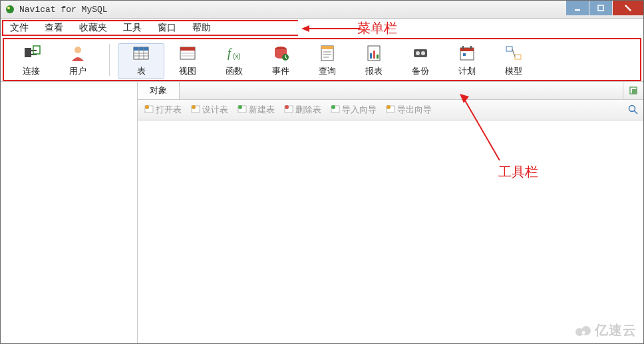 Image resolution: width=644 pixels, height=344 pixels. Describe the element at coordinates (577, 8) in the screenshot. I see `minimize-button` at that location.